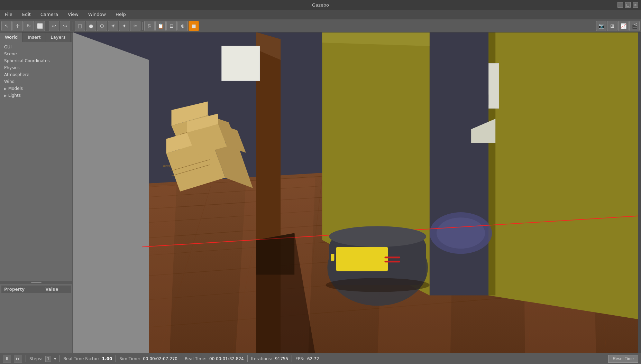  What do you see at coordinates (320, 26) in the screenshot?
I see `toolbar: ↖ ✛ ↻ ⬜ ↩ ↪ □ ● ⬡ ☀ ✦ ≋ ⎘ 📋 ⊟ ⊕ ■ 📷 ⊞ 📈 …` at bounding box center [320, 26].